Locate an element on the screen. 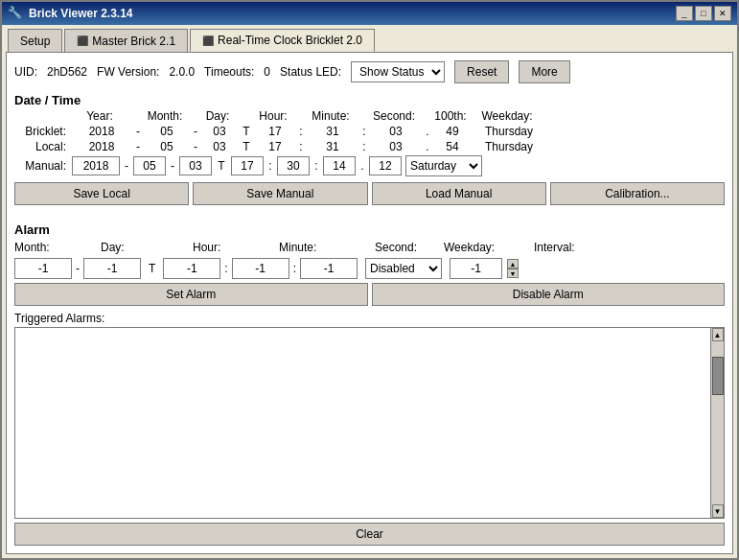 The height and width of the screenshot is (560, 739). header-month: Month: is located at coordinates (165, 116).